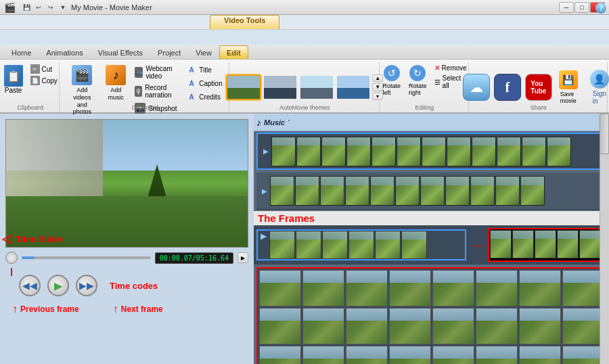 This screenshot has height=364, width=609. Describe the element at coordinates (601, 8) in the screenshot. I see `help-button: ?` at that location.